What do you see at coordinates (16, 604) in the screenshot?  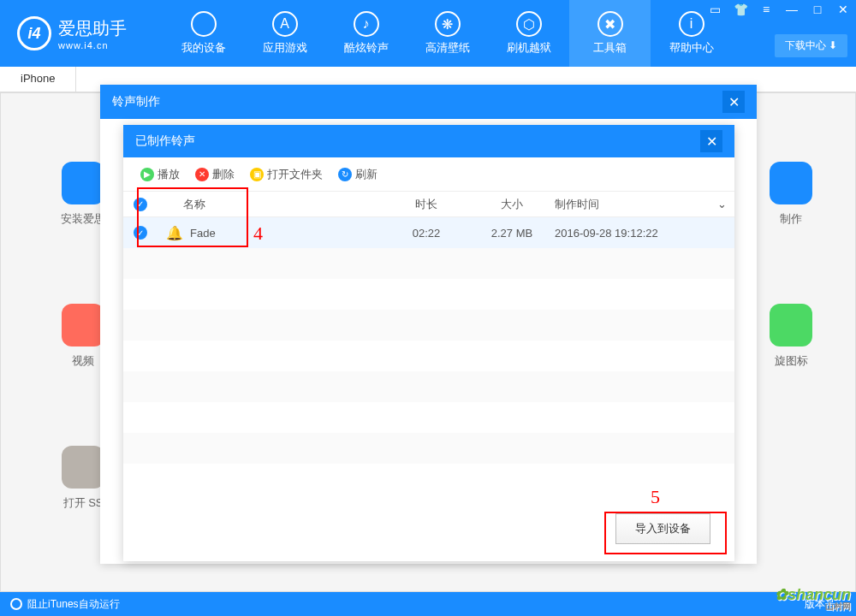 I see `toggle-icon` at bounding box center [16, 604].